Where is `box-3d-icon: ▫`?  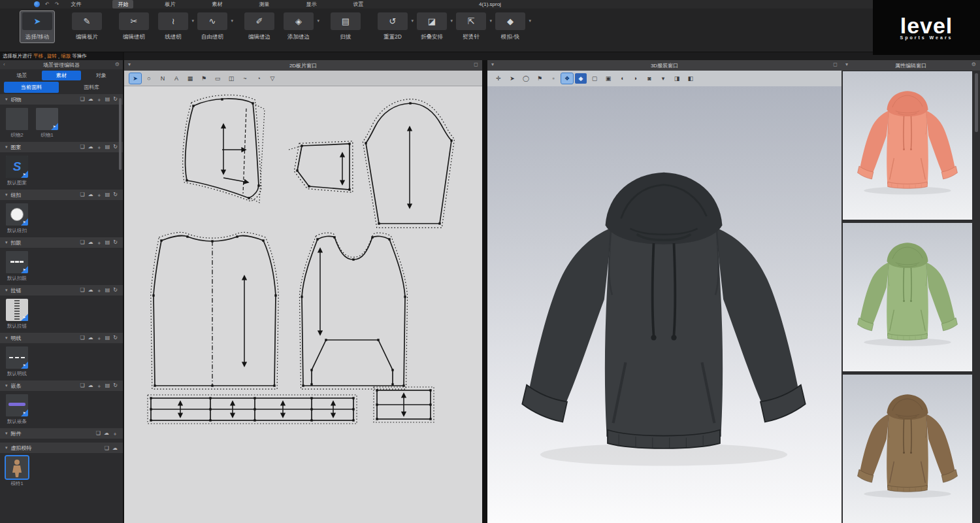 box-3d-icon: ▫ is located at coordinates (553, 78).